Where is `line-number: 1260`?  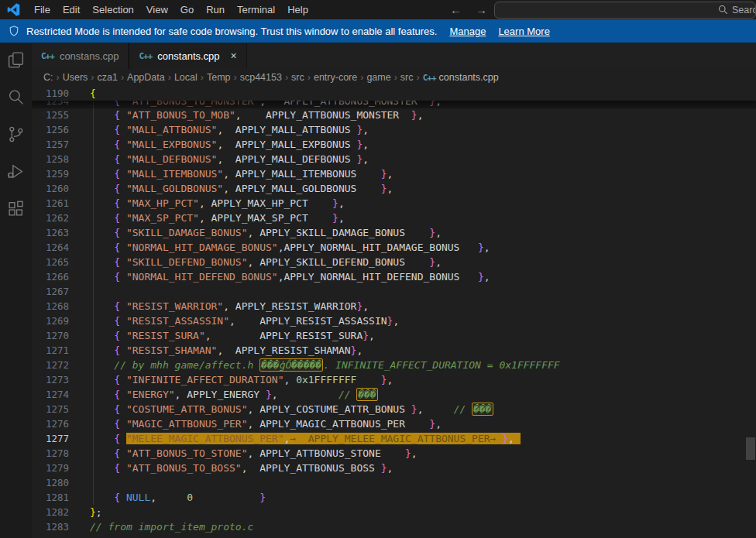
line-number: 1260 is located at coordinates (50, 189).